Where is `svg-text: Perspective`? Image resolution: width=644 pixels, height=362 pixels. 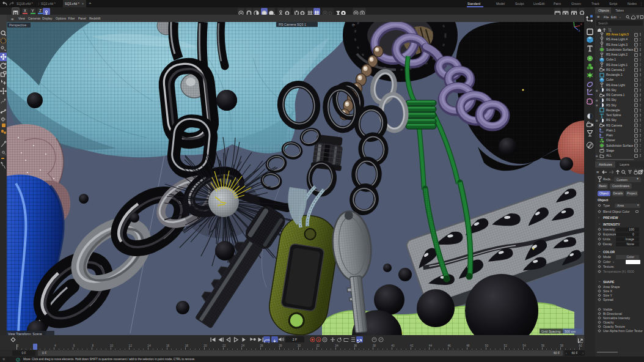
svg-text: Perspective is located at coordinates (18, 25).